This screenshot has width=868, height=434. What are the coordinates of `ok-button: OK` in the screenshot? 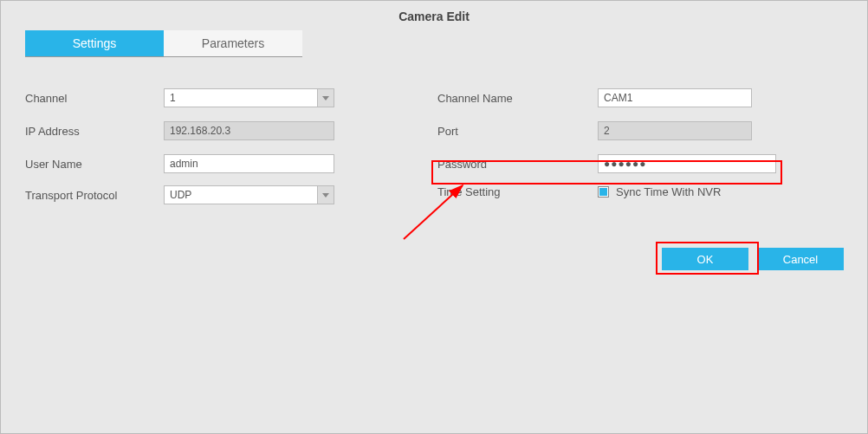 It's located at (705, 259).